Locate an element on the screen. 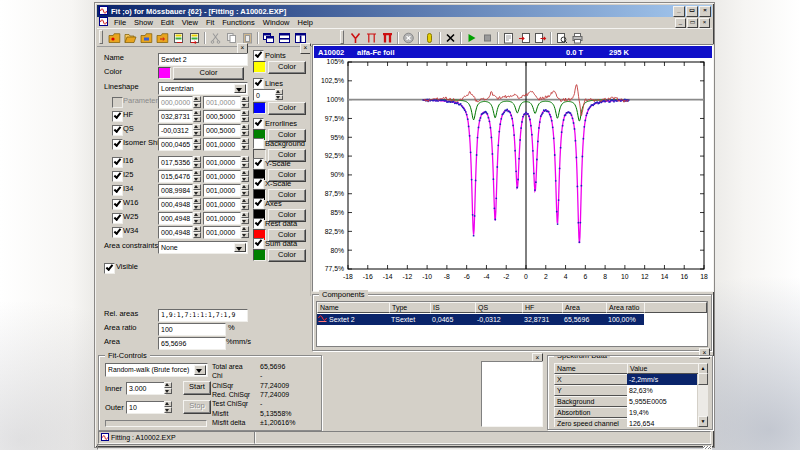 This screenshot has width=800, height=450. i34-error-input: 001,0000 is located at coordinates (222, 190).